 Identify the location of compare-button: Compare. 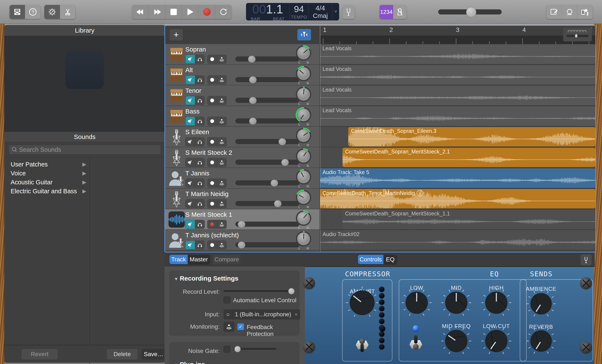
(227, 260).